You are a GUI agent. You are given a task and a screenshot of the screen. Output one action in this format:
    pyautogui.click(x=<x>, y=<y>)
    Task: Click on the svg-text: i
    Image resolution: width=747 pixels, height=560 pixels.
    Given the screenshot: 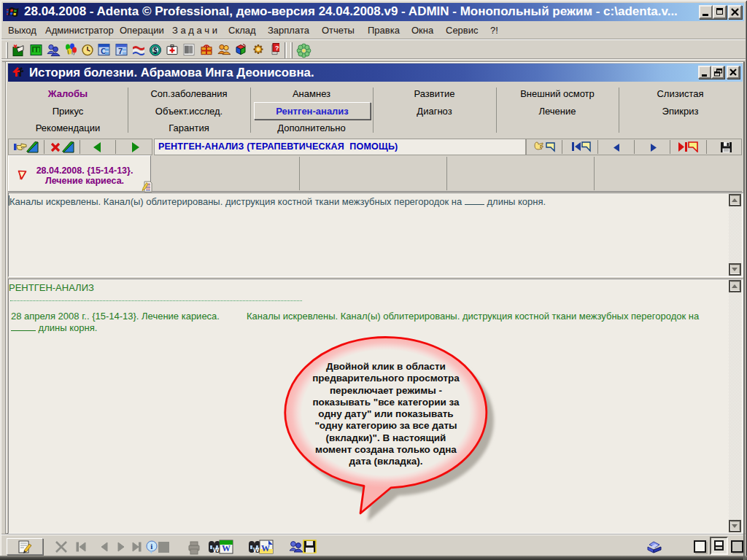 What is the action you would take?
    pyautogui.click(x=152, y=546)
    